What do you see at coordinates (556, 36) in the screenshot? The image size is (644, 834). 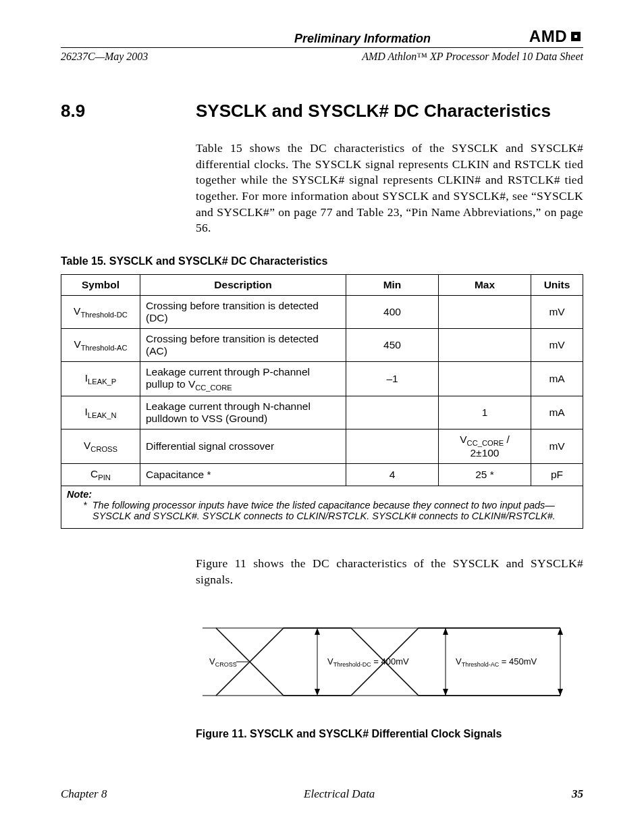 I see `amd-logo: AMD` at bounding box center [556, 36].